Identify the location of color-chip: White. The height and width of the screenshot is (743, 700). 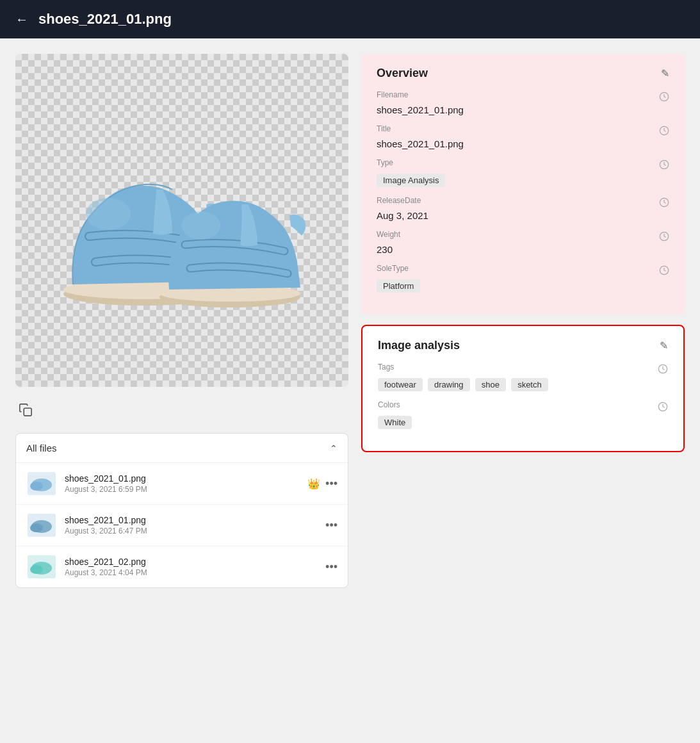
(395, 423).